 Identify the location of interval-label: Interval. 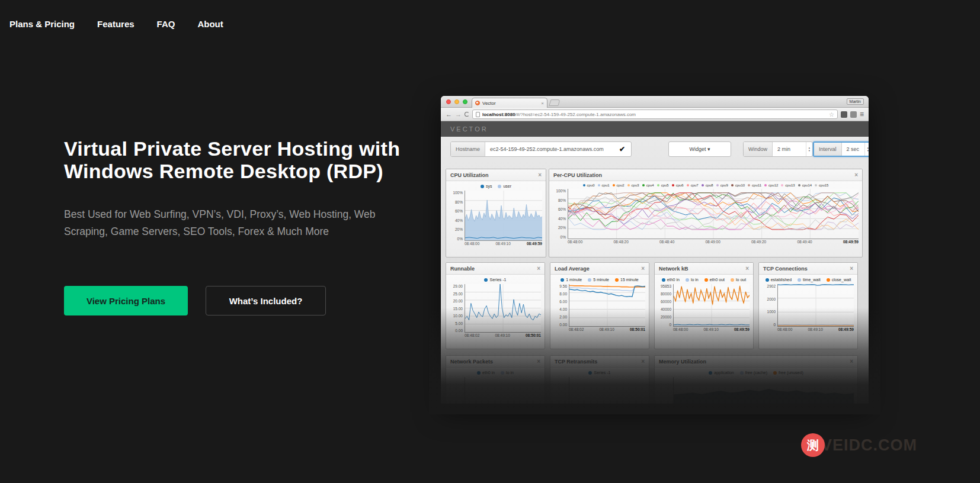
(828, 149).